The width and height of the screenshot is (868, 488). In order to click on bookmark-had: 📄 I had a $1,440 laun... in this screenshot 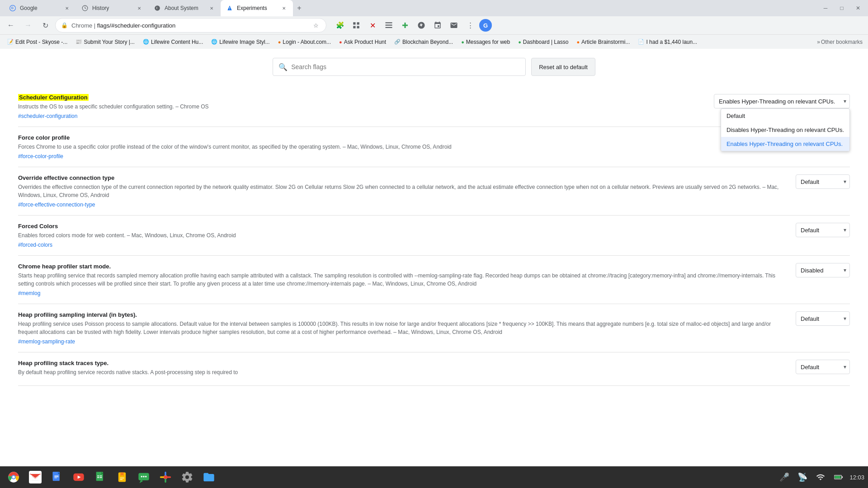, I will do `click(667, 42)`.